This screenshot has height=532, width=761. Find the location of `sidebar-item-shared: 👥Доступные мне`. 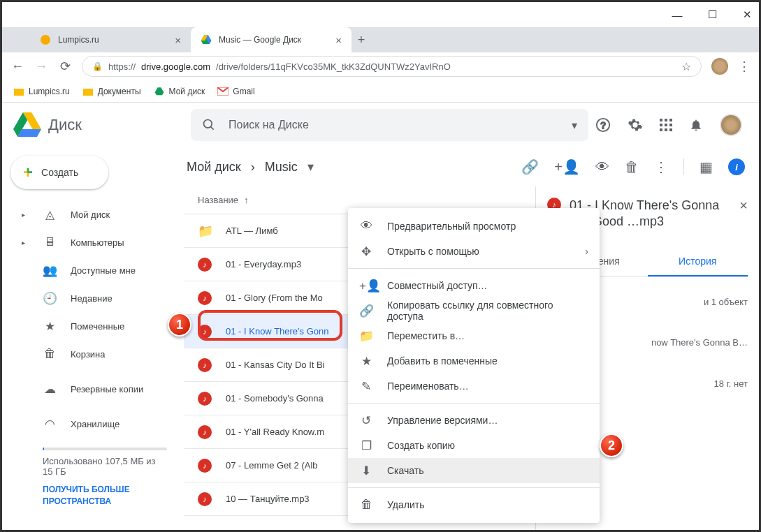

sidebar-item-shared: 👥Доступные мне is located at coordinates (97, 270).